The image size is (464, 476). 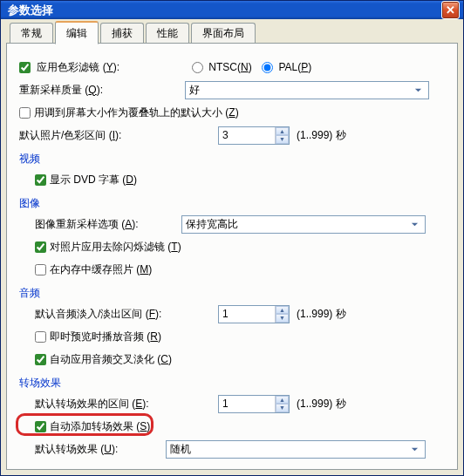 What do you see at coordinates (93, 180) in the screenshot?
I see `show-dvd-sub-label: 显示 DVD 字幕 (D)` at bounding box center [93, 180].